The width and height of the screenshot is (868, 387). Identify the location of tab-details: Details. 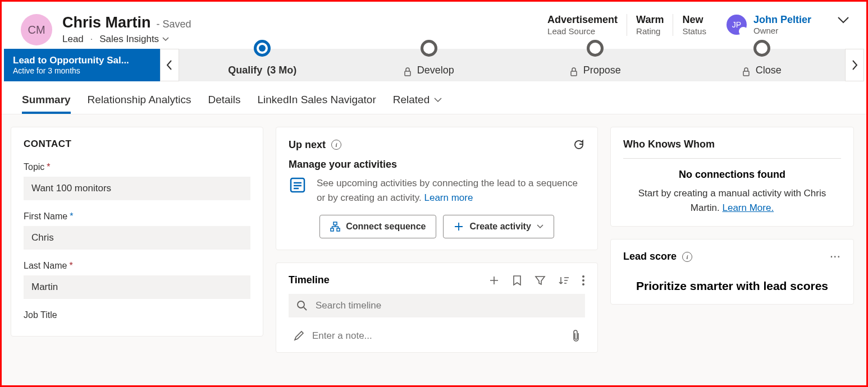
(224, 102).